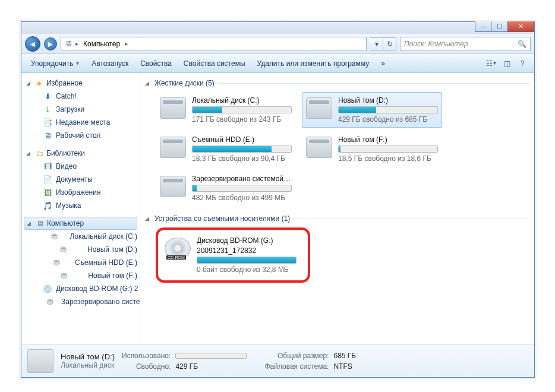  I want to click on search-input: Поиск: Компьютер 🔍, so click(465, 44).